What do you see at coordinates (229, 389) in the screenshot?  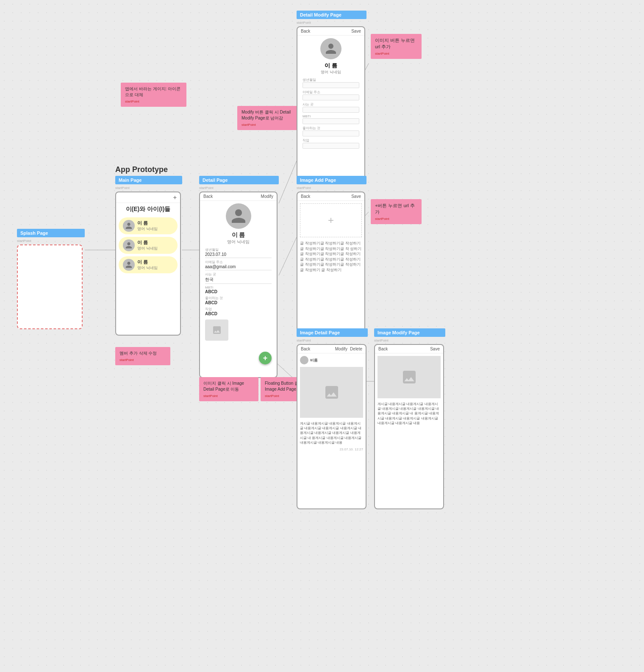 I see `detail-image-note: 이미지 클릭 시 Image Detail Page로 이동 startPoin…` at bounding box center [229, 389].